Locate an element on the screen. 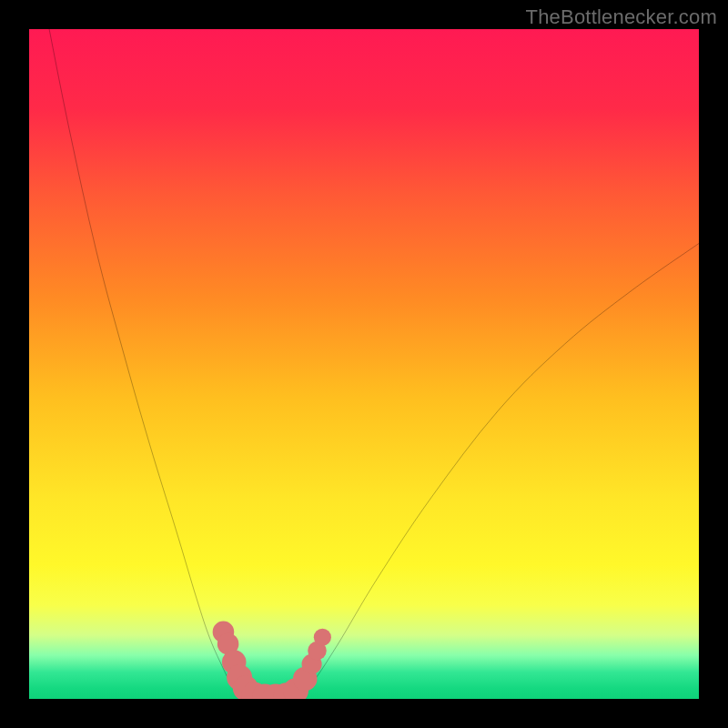 This screenshot has width=728, height=728. watermark-text: TheBottlenecker.com is located at coordinates (622, 17).